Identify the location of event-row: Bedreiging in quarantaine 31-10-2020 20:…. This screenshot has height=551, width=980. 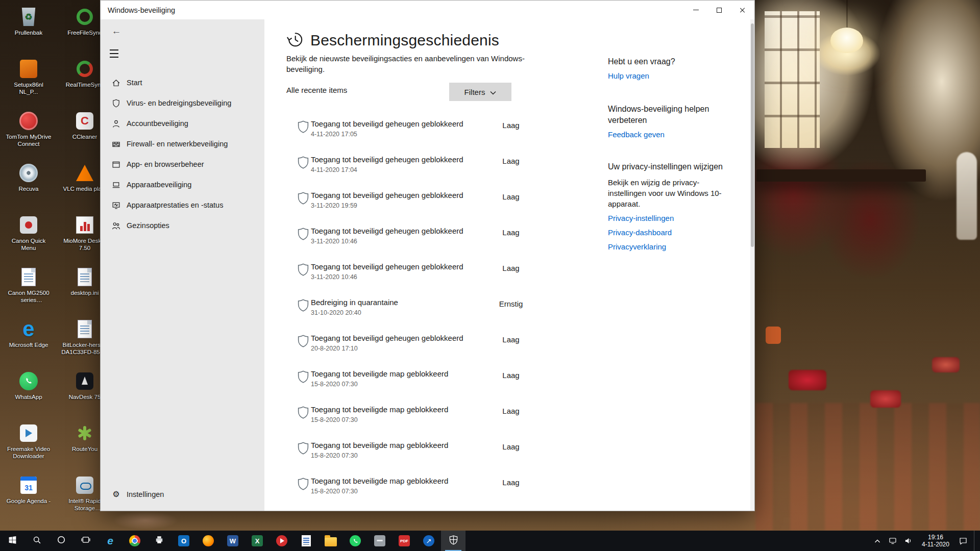
(429, 312).